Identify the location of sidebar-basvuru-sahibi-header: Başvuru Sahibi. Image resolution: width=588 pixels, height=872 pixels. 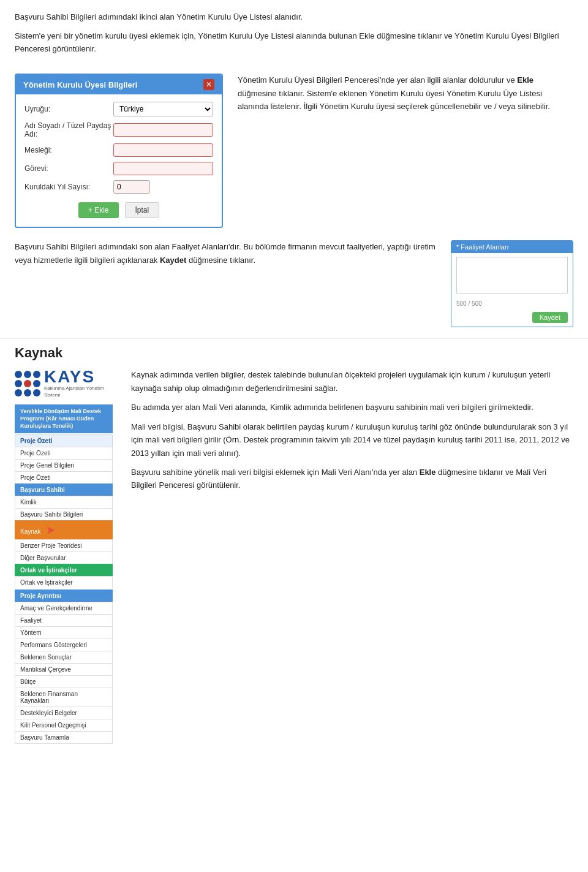
(64, 490).